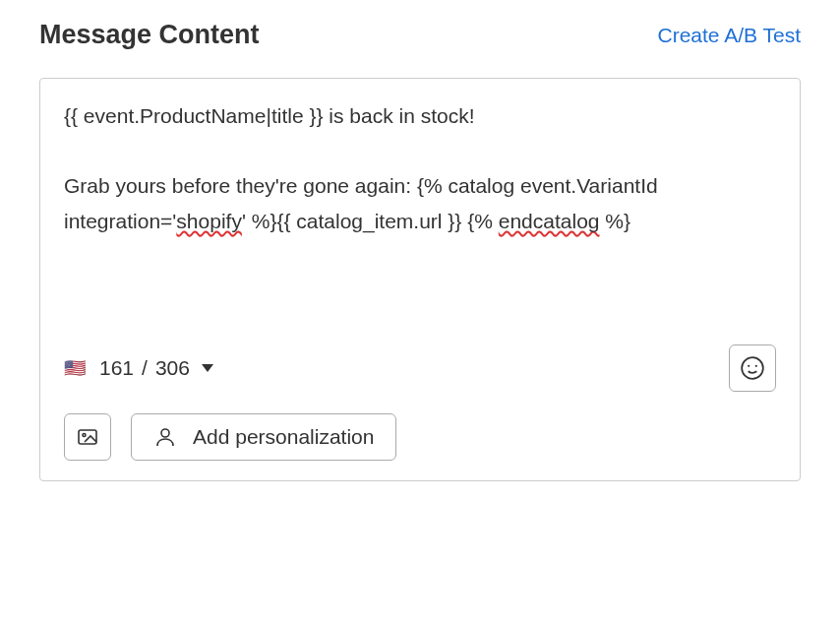 This screenshot has width=840, height=626. Describe the element at coordinates (264, 437) in the screenshot. I see `add-personalization-button: Add personalization` at that location.